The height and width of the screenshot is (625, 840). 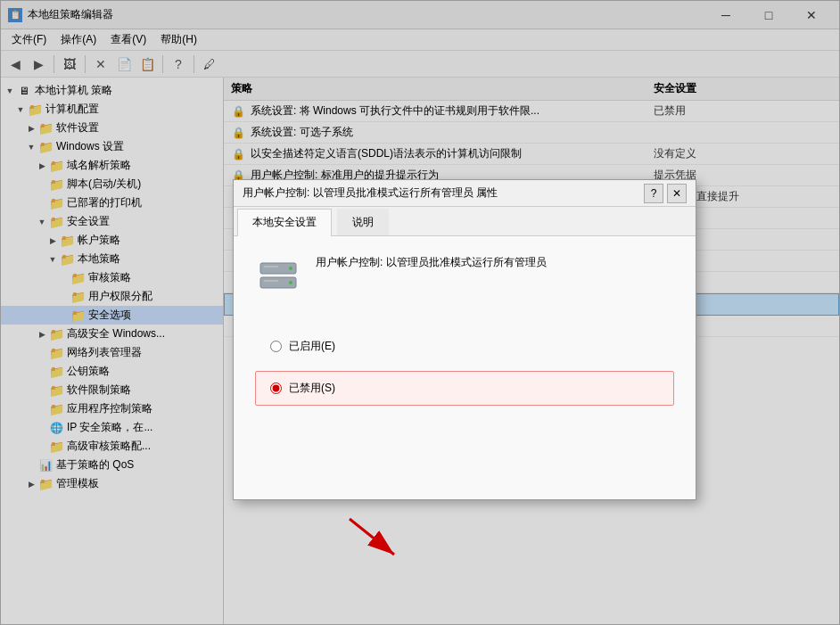 What do you see at coordinates (284, 223) in the screenshot?
I see `tab-local-security: 本地安全设置` at bounding box center [284, 223].